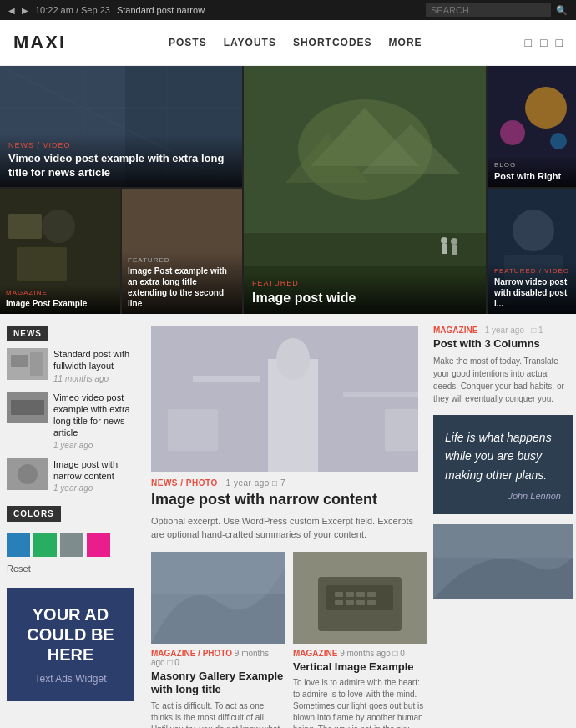 The height and width of the screenshot is (728, 576). Describe the element at coordinates (248, 483) in the screenshot. I see `featured-post-date: 1 year ago` at that location.